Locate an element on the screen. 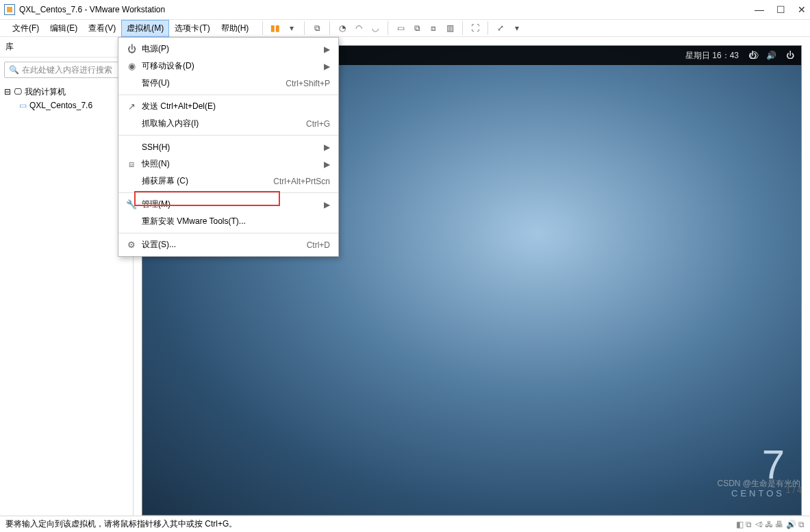 The width and height of the screenshot is (810, 532). watermark: CSDN @生命是有光的 is located at coordinates (759, 483).